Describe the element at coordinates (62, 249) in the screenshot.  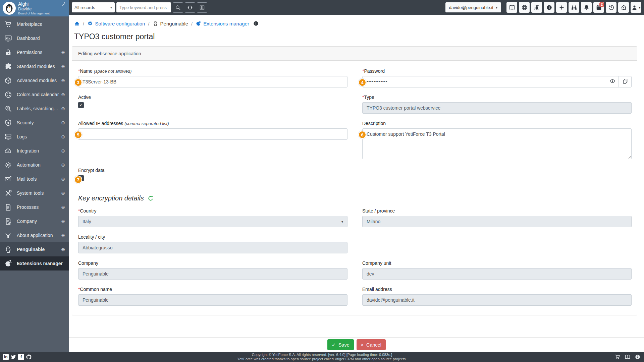
I see `collapse-minus-icon: ⊖` at that location.